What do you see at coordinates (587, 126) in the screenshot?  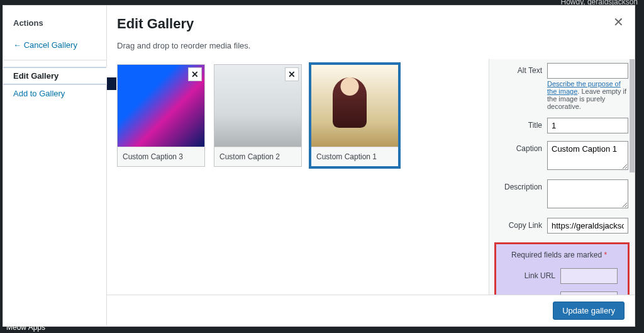 I see `title-input` at bounding box center [587, 126].